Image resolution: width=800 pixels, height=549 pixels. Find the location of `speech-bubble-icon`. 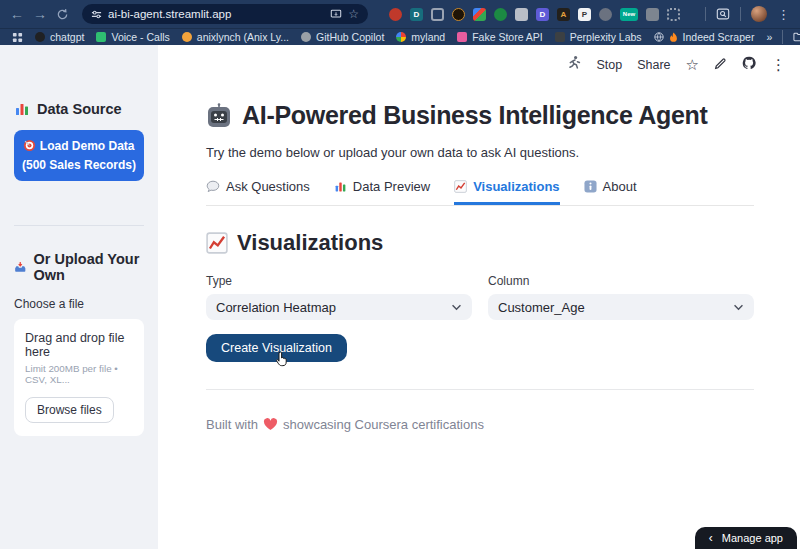

speech-bubble-icon is located at coordinates (213, 186).